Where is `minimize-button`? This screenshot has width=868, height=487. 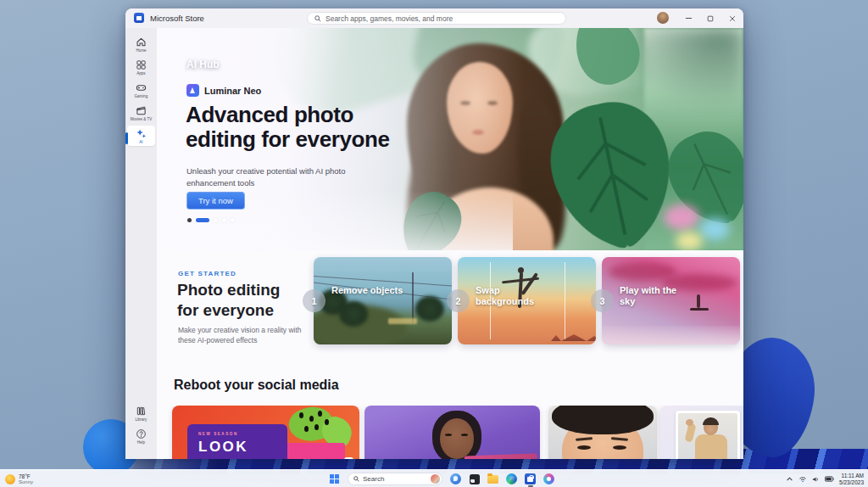 minimize-button is located at coordinates (688, 19).